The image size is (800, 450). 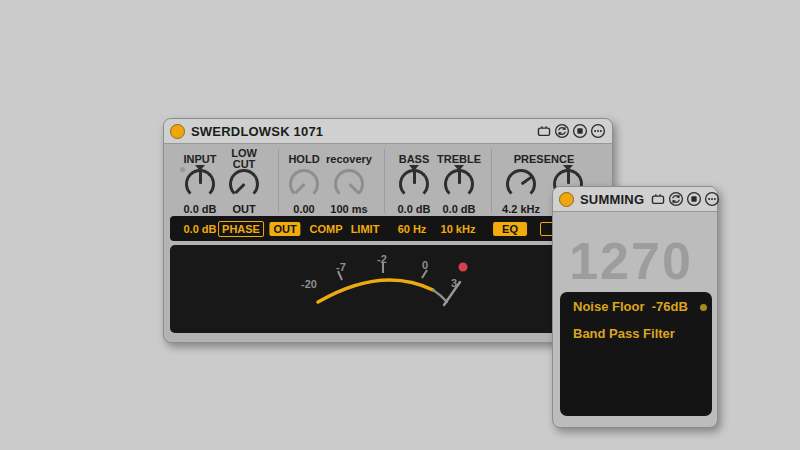 What do you see at coordinates (284, 229) in the screenshot?
I see `out-button: OUT` at bounding box center [284, 229].